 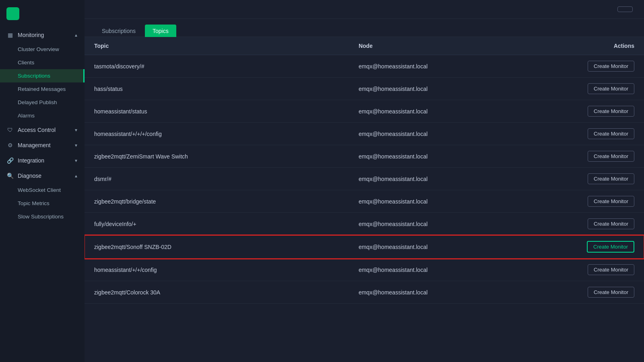 I want to click on sidebar-item-slow-subscriptions: Slow Subscriptions, so click(x=42, y=216).